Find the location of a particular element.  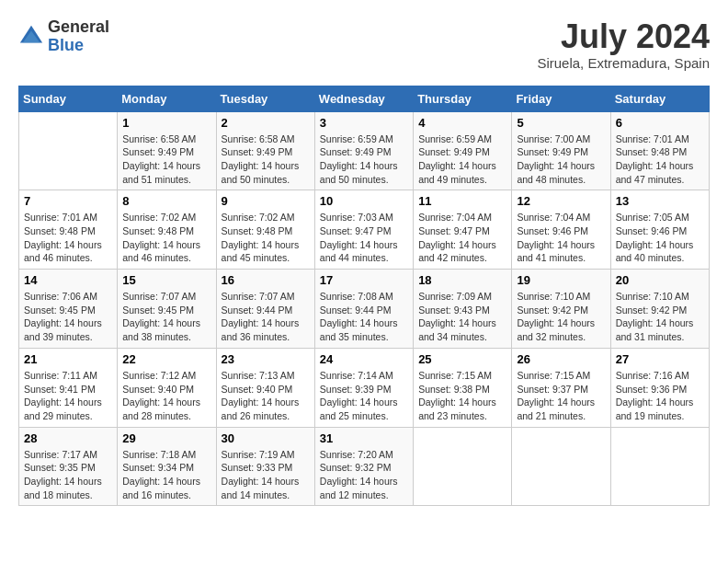

day-number: 14 is located at coordinates (68, 280).